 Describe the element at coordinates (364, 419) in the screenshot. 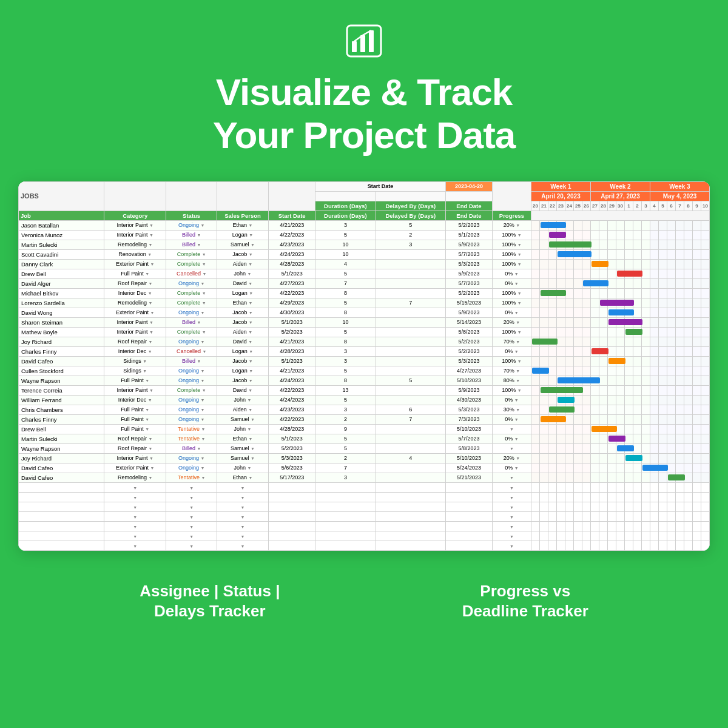

I see `table-row: Charles Finny Full Paint ▼ Ongoing ▼ Sam…` at that location.